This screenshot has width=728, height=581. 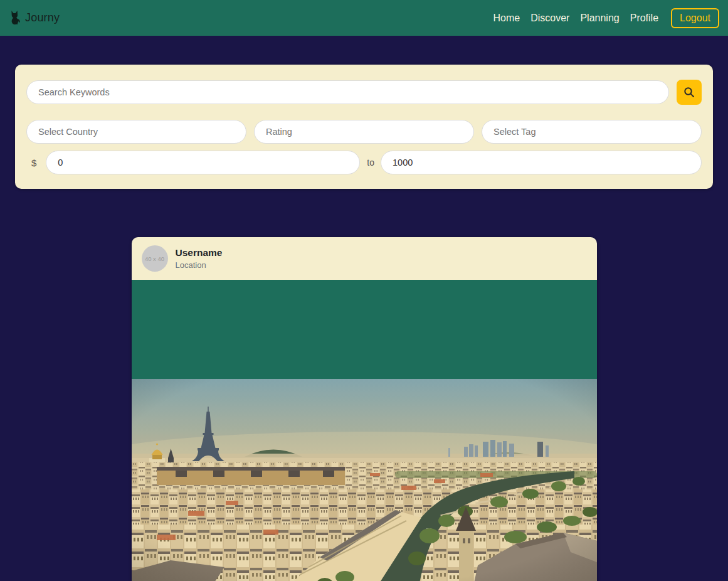 What do you see at coordinates (541, 163) in the screenshot?
I see `price-max-input` at bounding box center [541, 163].